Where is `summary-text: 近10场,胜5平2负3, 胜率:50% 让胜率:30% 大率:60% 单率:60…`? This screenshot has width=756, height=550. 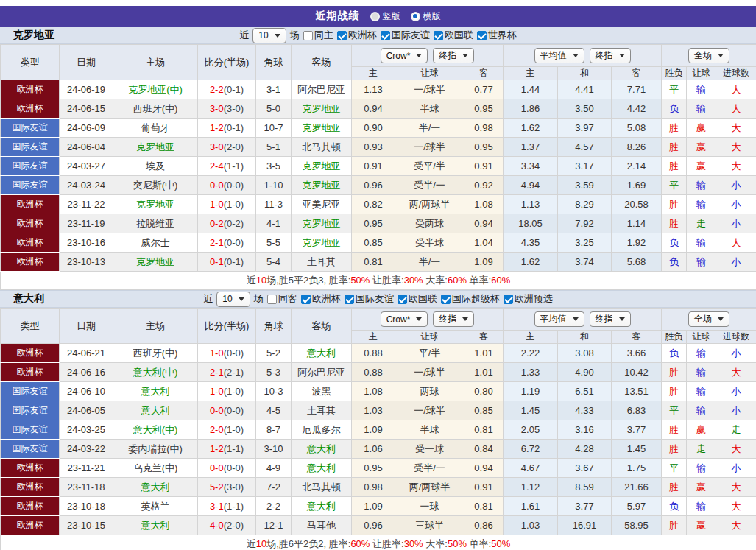 summary-text: 近10场,胜5平2负3, 胜率:50% 让胜率:30% 大率:60% 单率:60… is located at coordinates (378, 280).